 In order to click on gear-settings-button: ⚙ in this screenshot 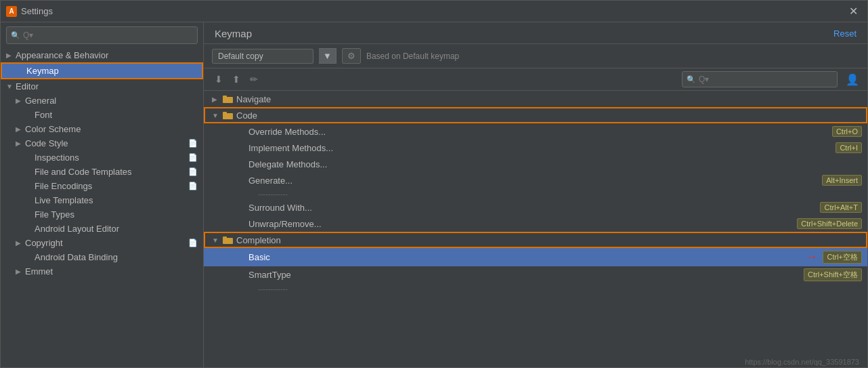, I will do `click(351, 56)`.